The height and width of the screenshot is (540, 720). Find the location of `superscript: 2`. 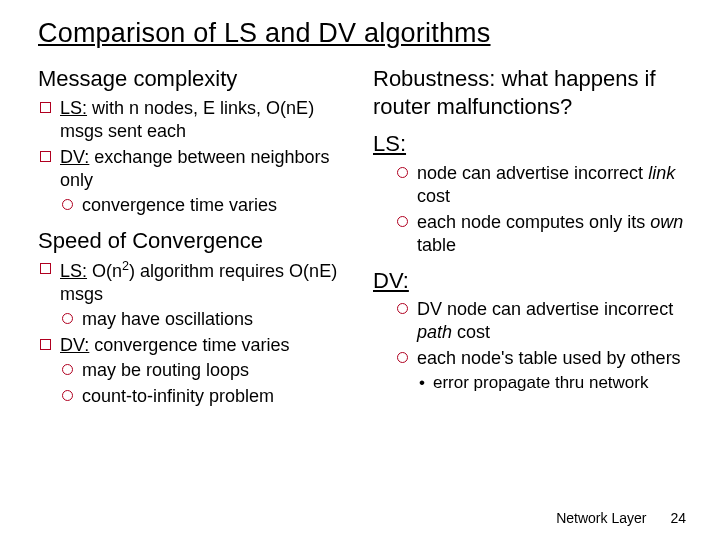

superscript: 2 is located at coordinates (126, 266).